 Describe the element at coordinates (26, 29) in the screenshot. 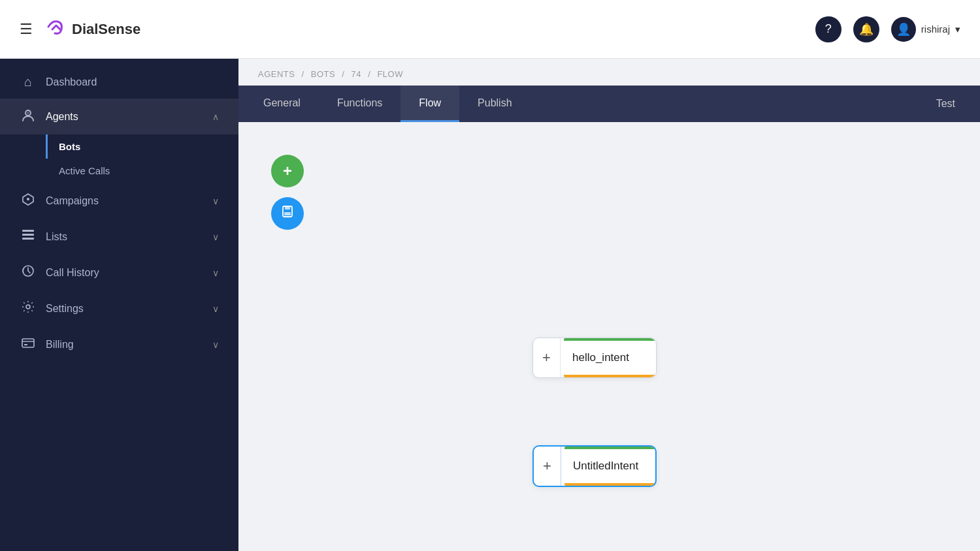

I see `menu-icon: ☰` at that location.